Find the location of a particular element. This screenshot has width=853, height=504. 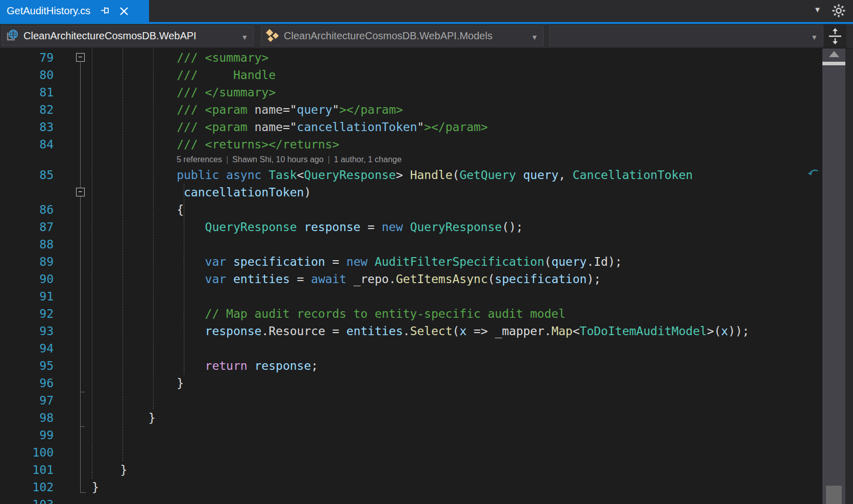

code-line: 103 is located at coordinates (410, 500).